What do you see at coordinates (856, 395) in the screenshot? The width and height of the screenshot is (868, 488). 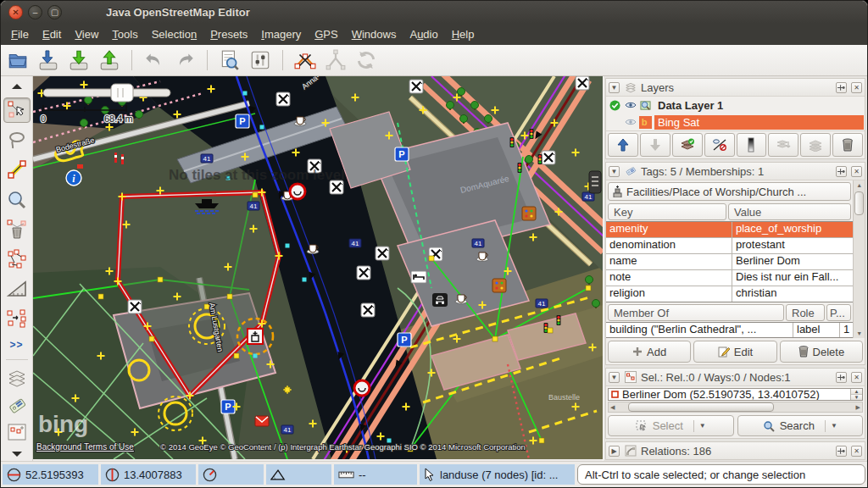 I see `list-spinner: ▲▼` at bounding box center [856, 395].